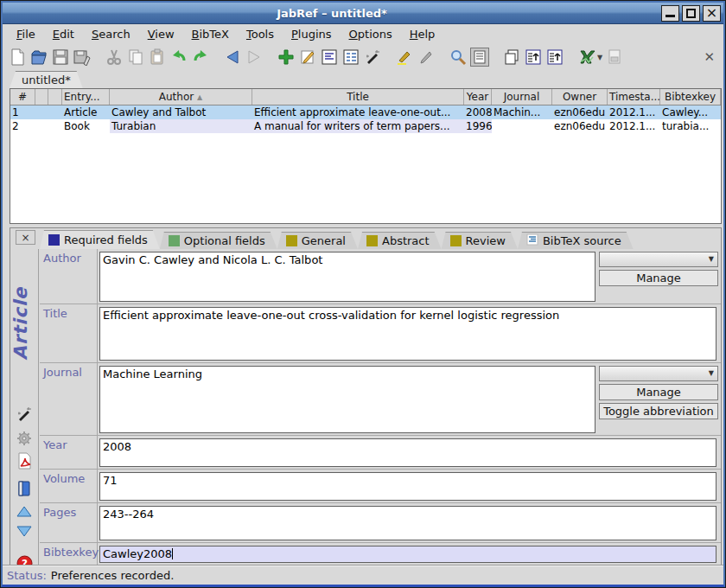 The image size is (726, 588). Describe the element at coordinates (26, 237) in the screenshot. I see `entry-editor-close-button: ×` at that location.